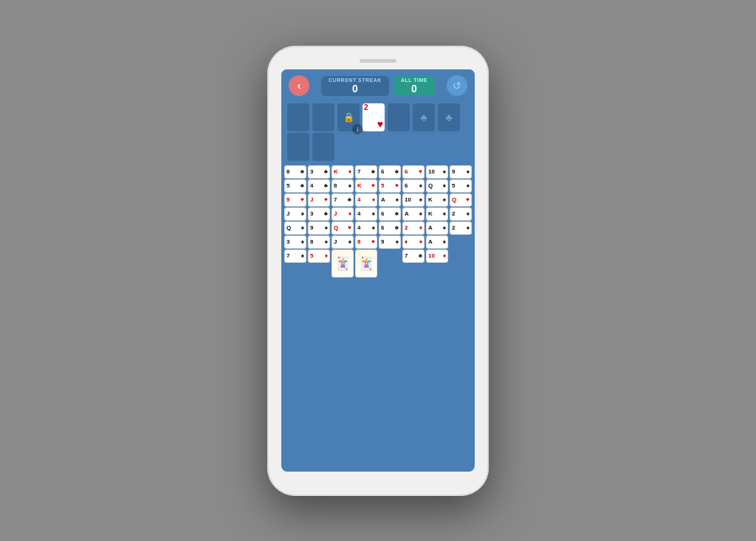 The image size is (756, 541). Describe the element at coordinates (378, 117) in the screenshot. I see `top-area: 🔒 ℹ 2 ♥ ♣ ♣` at that location.